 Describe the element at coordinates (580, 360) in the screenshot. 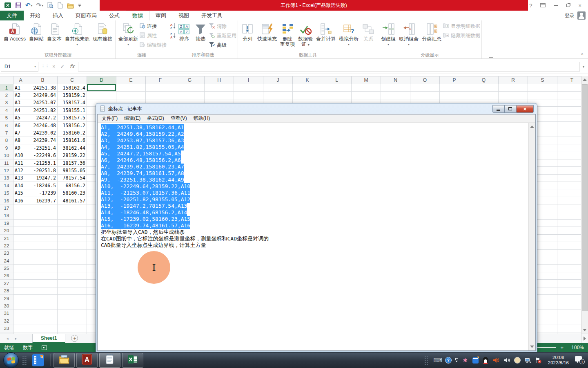

I see `message-notification-icon: 1` at that location.